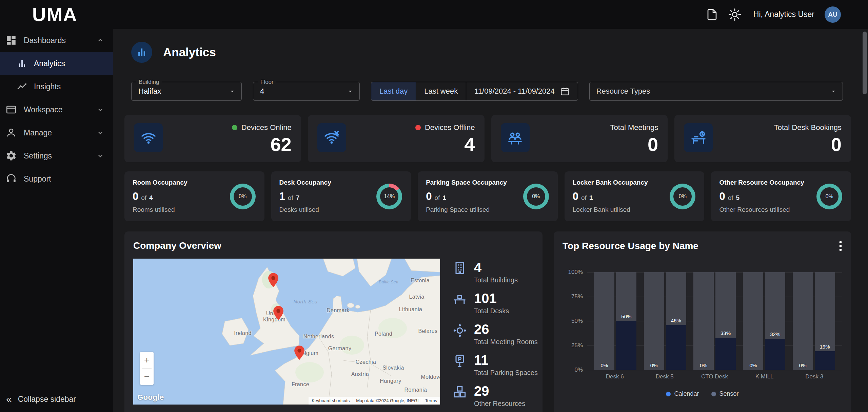 This screenshot has width=868, height=412. I want to click on locker-occupancy-card: Locker Bank Occupancy 0of1 Locker Bank u…, so click(635, 196).